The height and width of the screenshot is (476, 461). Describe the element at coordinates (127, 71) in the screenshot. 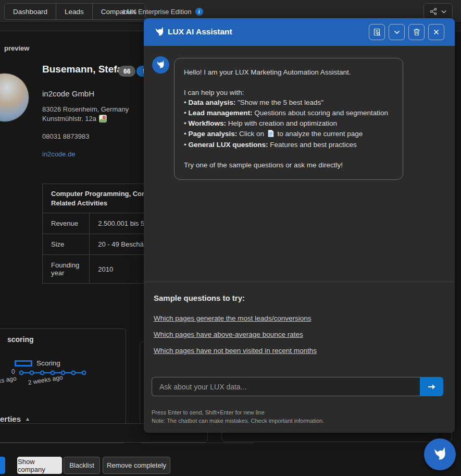

I see `score-badge: 66` at that location.